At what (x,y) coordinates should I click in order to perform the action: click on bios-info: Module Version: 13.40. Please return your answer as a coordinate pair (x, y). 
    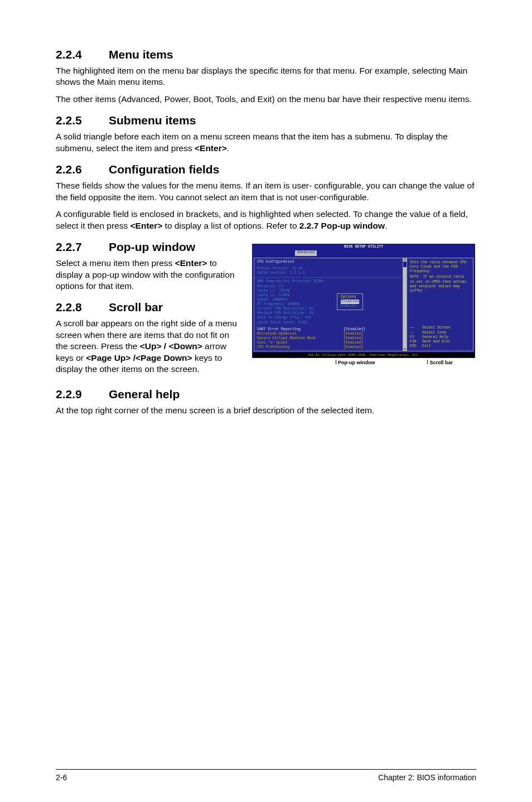
    Looking at the image, I should click on (328, 269).